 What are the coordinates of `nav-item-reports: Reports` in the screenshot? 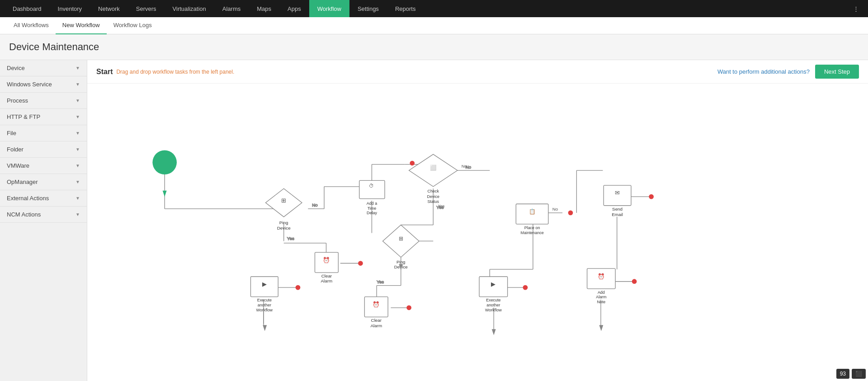 It's located at (406, 9).